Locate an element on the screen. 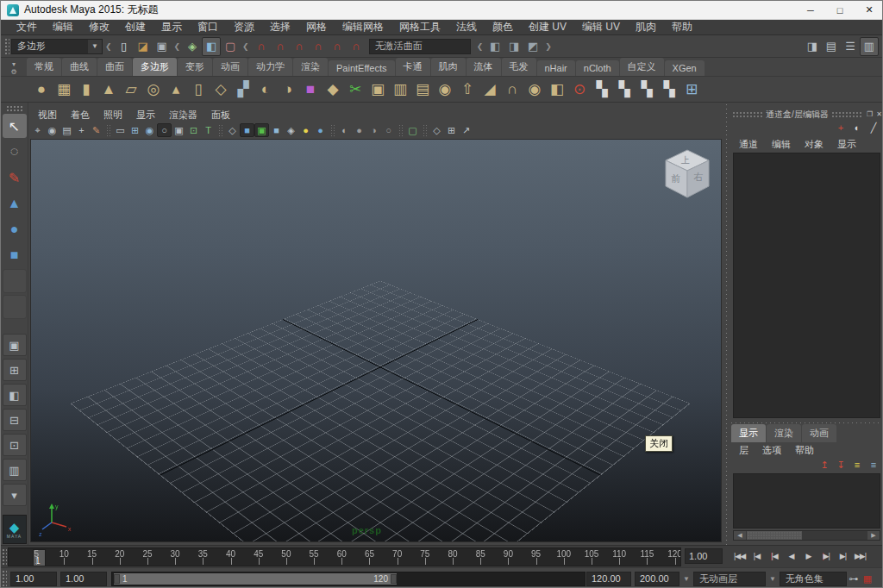 The height and width of the screenshot is (588, 883). viewport-menu-view: 视图 is located at coordinates (47, 115).